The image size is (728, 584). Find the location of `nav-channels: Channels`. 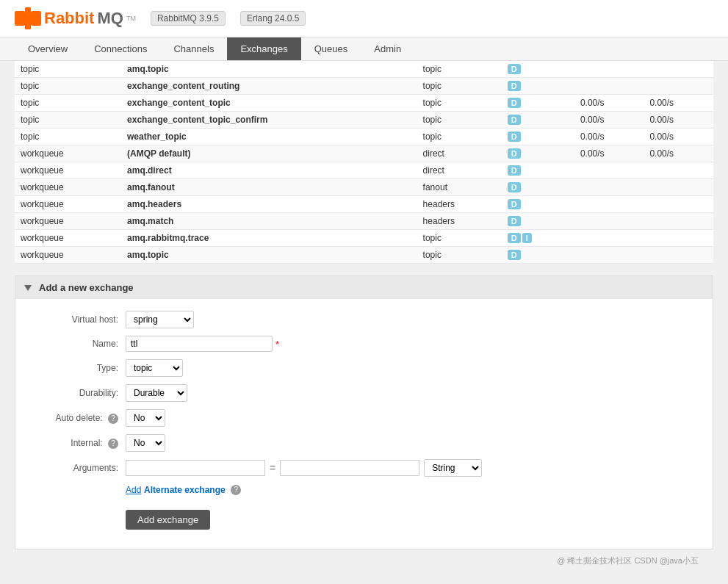

nav-channels: Channels is located at coordinates (194, 48).